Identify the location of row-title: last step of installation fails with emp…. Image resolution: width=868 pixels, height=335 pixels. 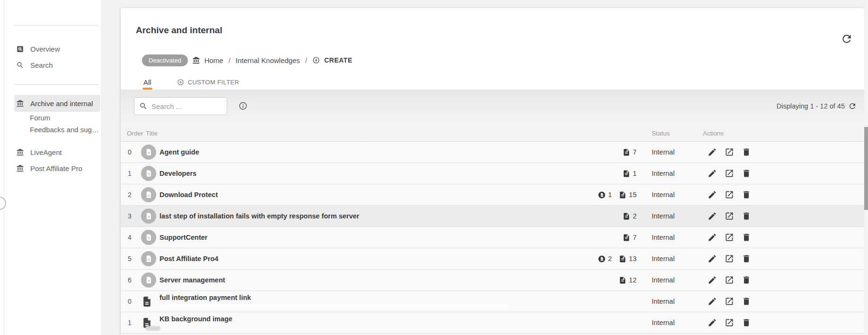
(358, 216).